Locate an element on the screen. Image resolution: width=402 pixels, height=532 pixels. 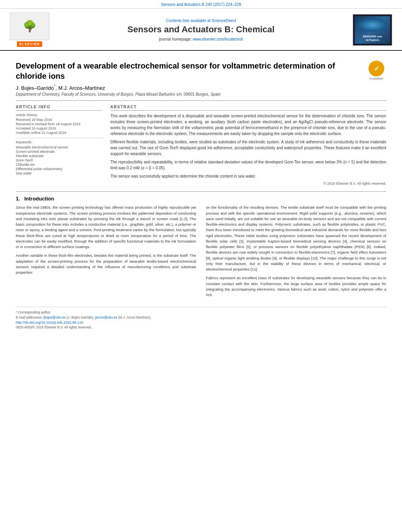
keyword-7: Sea water is located at coordinates (59, 173).